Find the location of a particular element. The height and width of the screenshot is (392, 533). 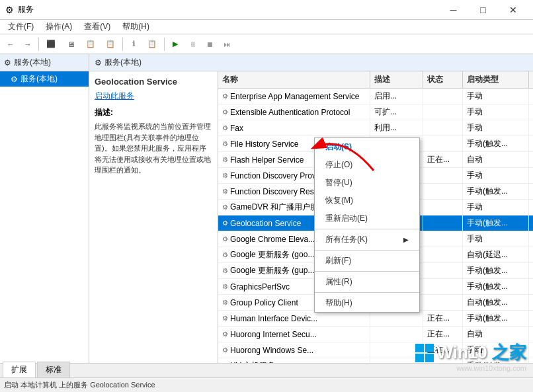

service-desc-title: 描述: is located at coordinates (153, 112).